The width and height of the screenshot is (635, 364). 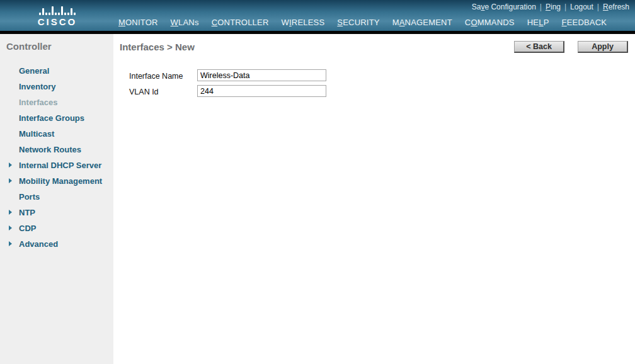 I want to click on sidebar-item-label: NTP, so click(x=27, y=213).